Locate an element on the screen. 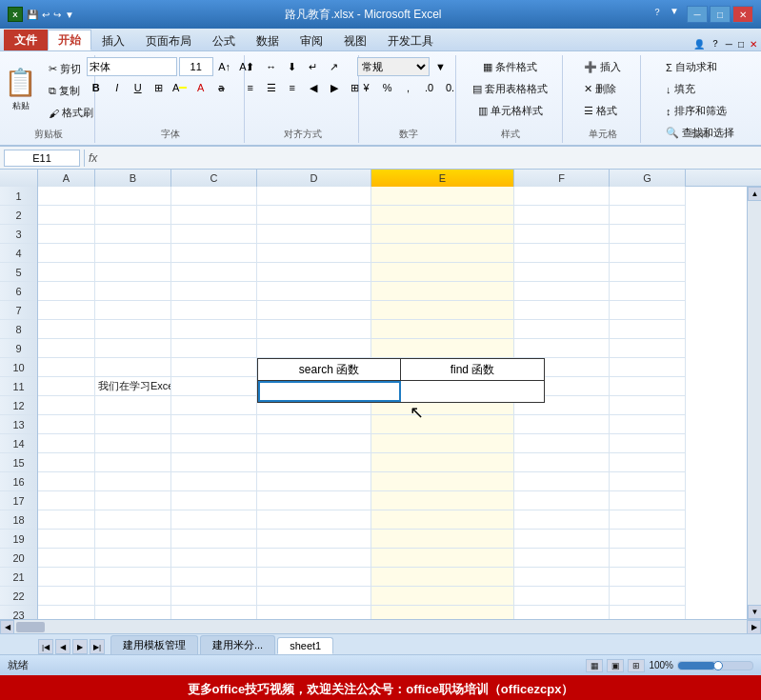  align-top-btn: ⬆ is located at coordinates (250, 67).